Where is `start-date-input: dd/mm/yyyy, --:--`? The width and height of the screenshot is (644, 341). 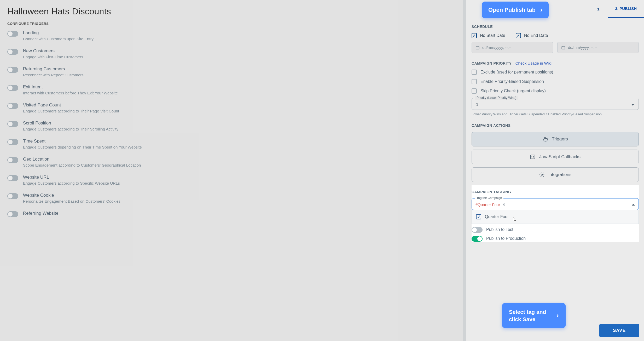
start-date-input: dd/mm/yyyy, --:-- is located at coordinates (512, 48).